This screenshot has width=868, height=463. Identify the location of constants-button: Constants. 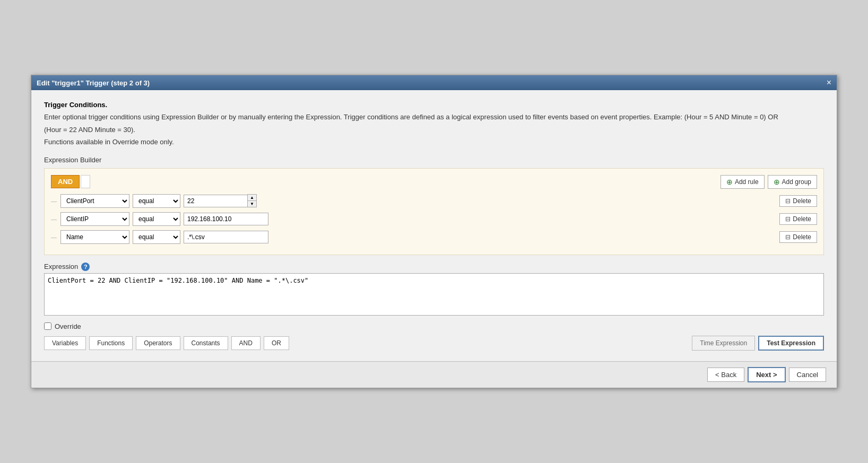
(206, 343).